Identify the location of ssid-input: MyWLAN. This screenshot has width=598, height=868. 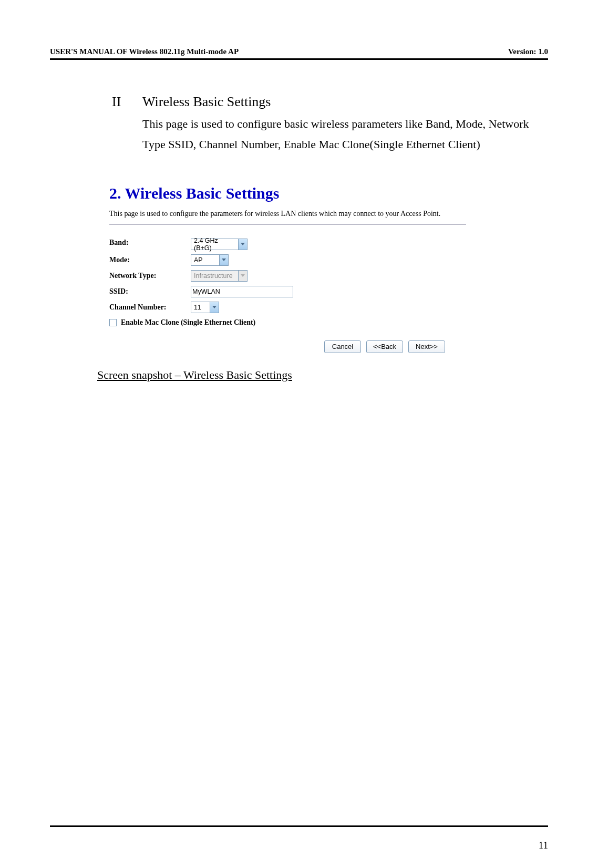
(242, 292).